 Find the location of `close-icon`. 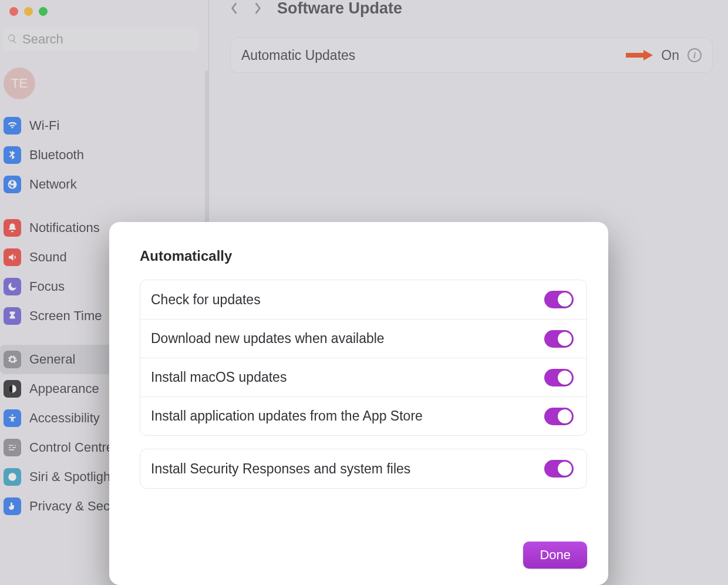

close-icon is located at coordinates (14, 12).